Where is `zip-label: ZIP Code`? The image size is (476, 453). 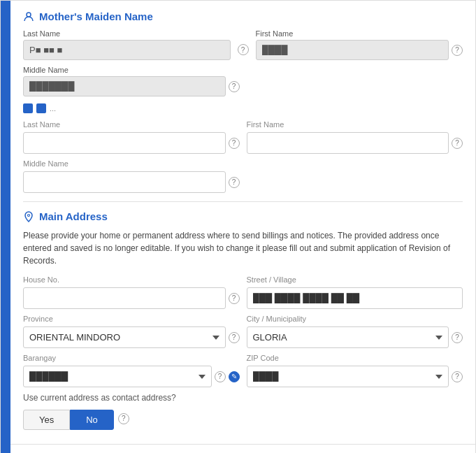 zip-label: ZIP Code is located at coordinates (355, 358).